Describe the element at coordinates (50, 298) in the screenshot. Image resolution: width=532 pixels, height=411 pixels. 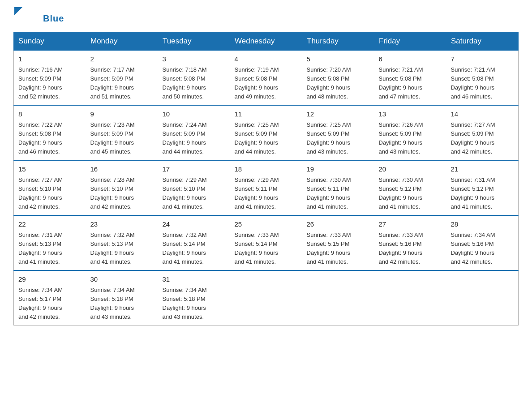
I see `calendar-day-cell: 29 Sunrise: 7:34 AMSunset: 5:17 PMDaylig…` at that location.